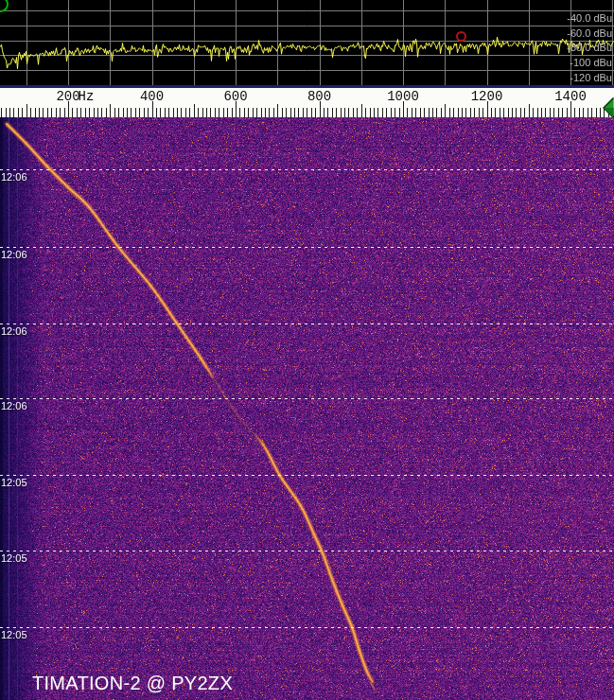 Image resolution: width=614 pixels, height=700 pixels. I want to click on frequency-label: 200, so click(68, 96).